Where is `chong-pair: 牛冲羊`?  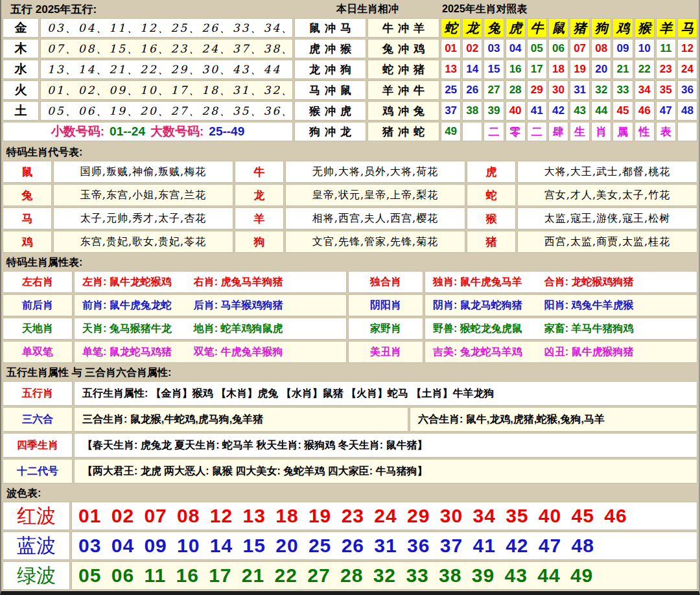 chong-pair: 牛冲羊 is located at coordinates (403, 28).